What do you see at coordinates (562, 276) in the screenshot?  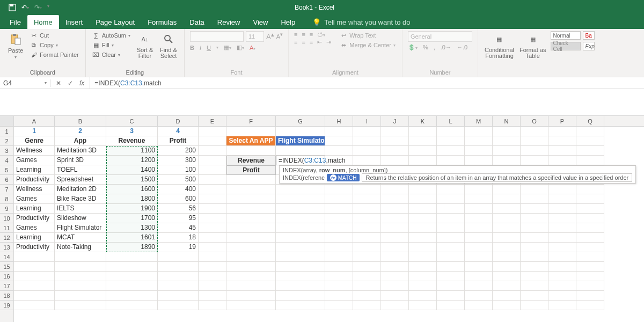 I see `cell-P16` at bounding box center [562, 276].